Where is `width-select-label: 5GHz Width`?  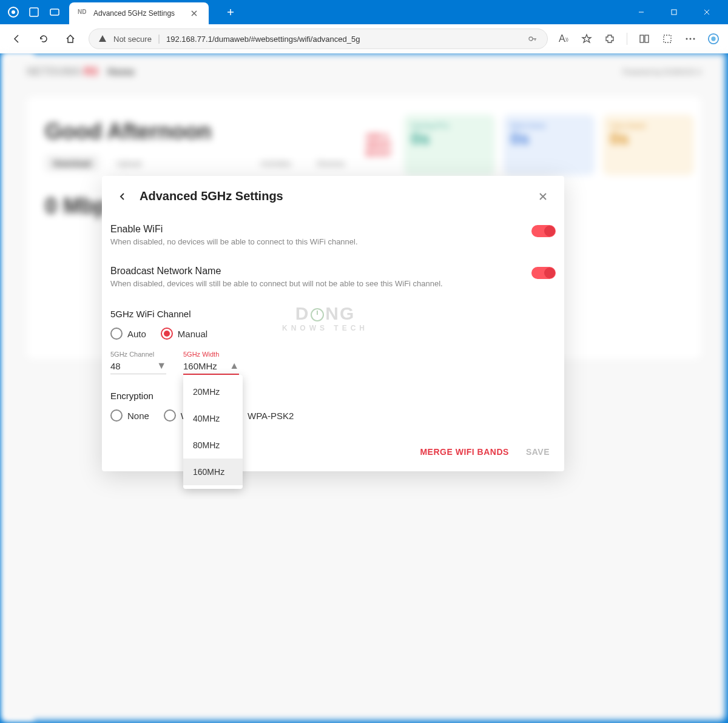 width-select-label: 5GHz Width is located at coordinates (211, 354).